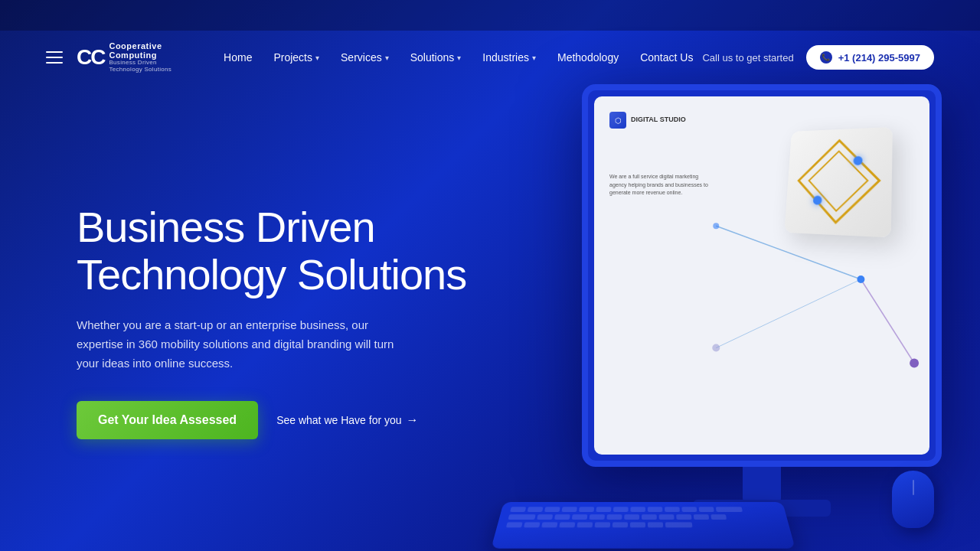 The width and height of the screenshot is (980, 551). What do you see at coordinates (845, 188) in the screenshot?
I see `cube-3d-illustration` at bounding box center [845, 188].